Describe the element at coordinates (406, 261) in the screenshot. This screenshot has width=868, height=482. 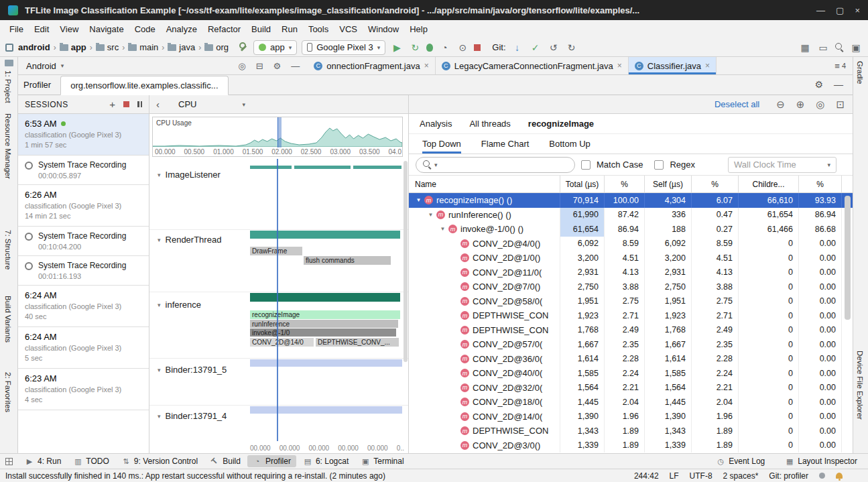
I see `timeline-scrollbar` at that location.